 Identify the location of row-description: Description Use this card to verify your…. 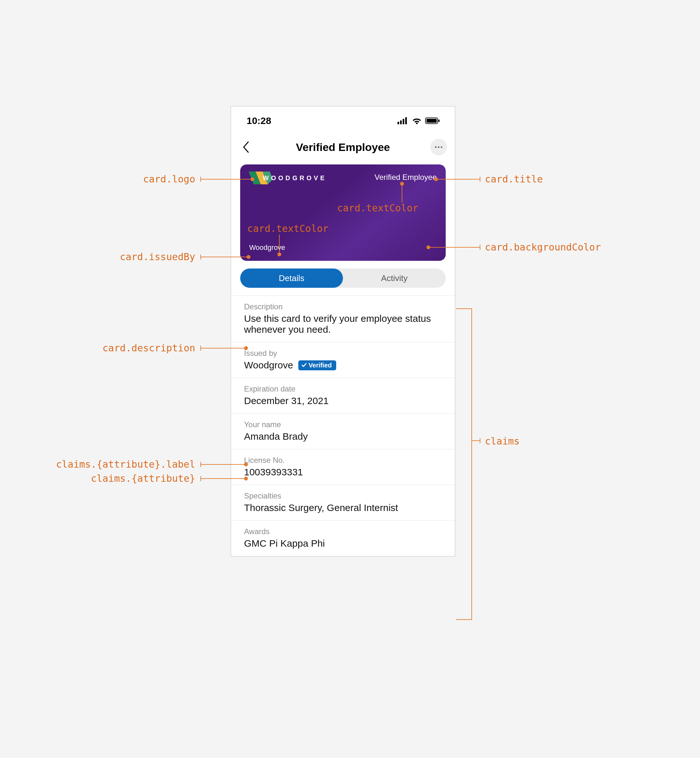
(343, 319).